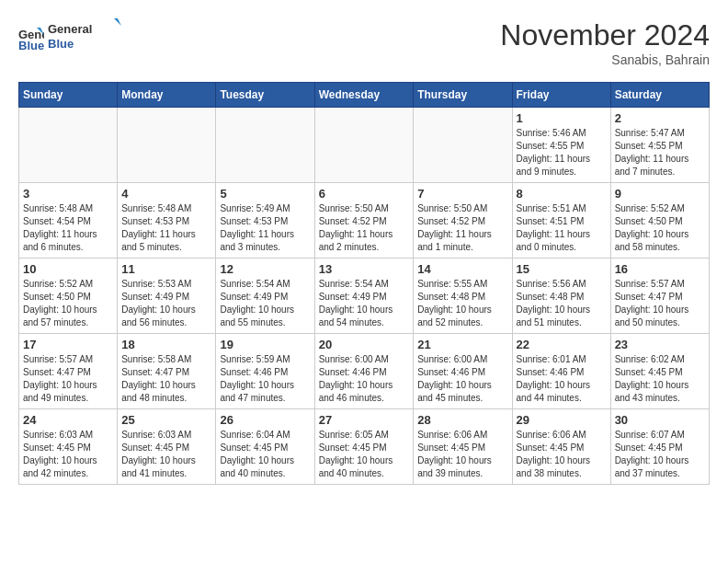  I want to click on day-number: 26, so click(265, 419).